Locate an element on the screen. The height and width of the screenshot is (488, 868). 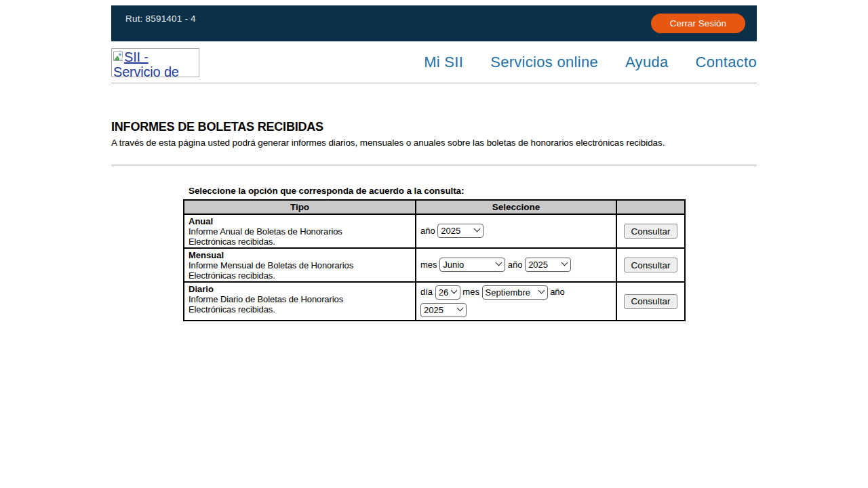
session-topbar: Rut: 8591401 - 4 Cerrar Sesión is located at coordinates (434, 23).